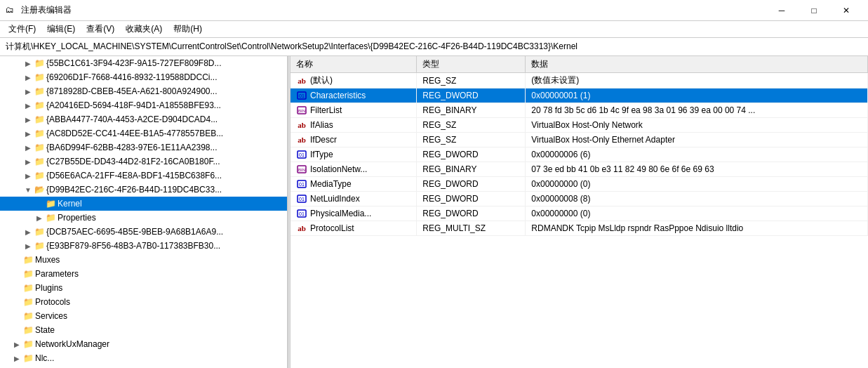  Describe the element at coordinates (846, 11) in the screenshot. I see `close-button: ✕` at that location.